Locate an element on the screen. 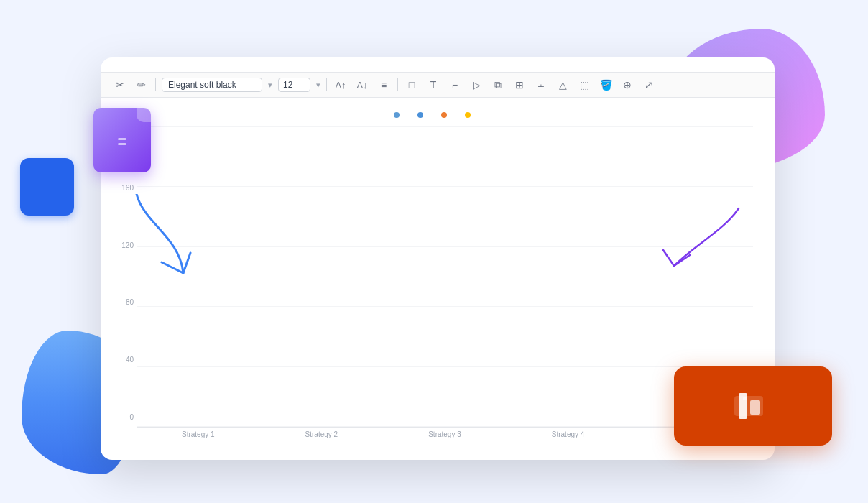 The width and height of the screenshot is (868, 503). legend-item-d is located at coordinates (470, 115).